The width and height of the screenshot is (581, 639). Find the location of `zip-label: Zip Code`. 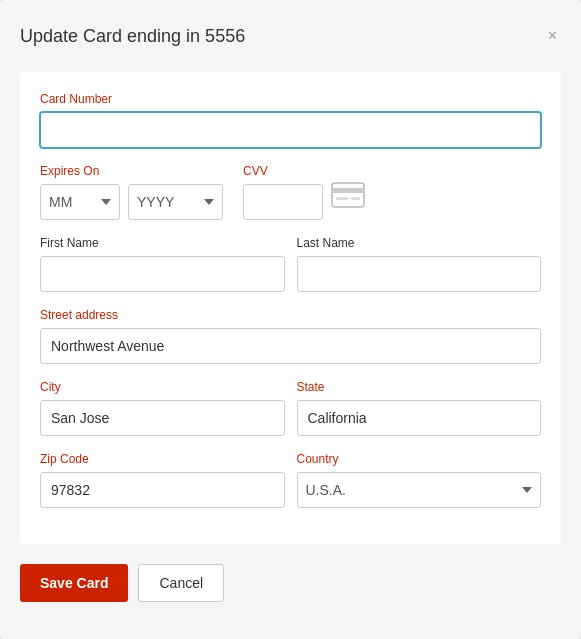

zip-label: Zip Code is located at coordinates (162, 459).